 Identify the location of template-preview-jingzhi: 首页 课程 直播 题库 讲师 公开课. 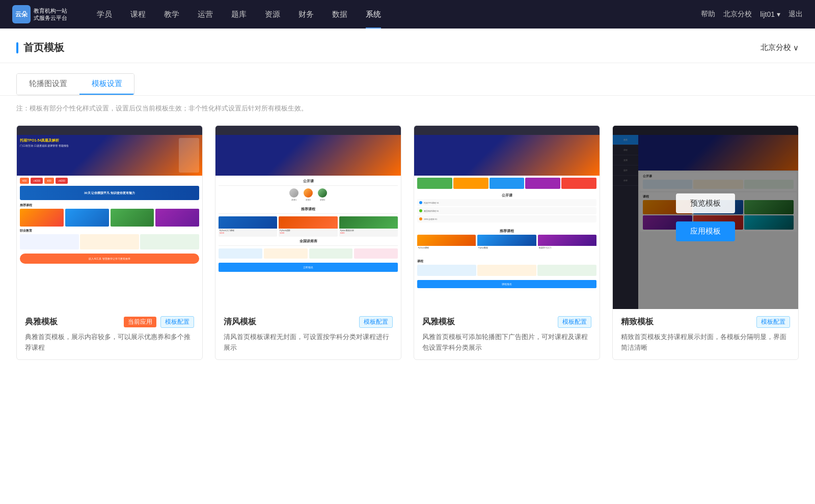
(705, 217).